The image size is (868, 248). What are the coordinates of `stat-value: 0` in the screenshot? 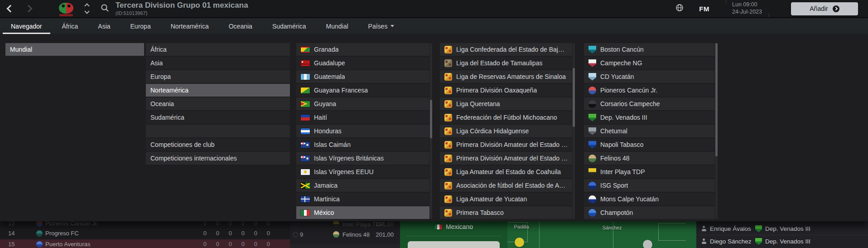 It's located at (264, 233).